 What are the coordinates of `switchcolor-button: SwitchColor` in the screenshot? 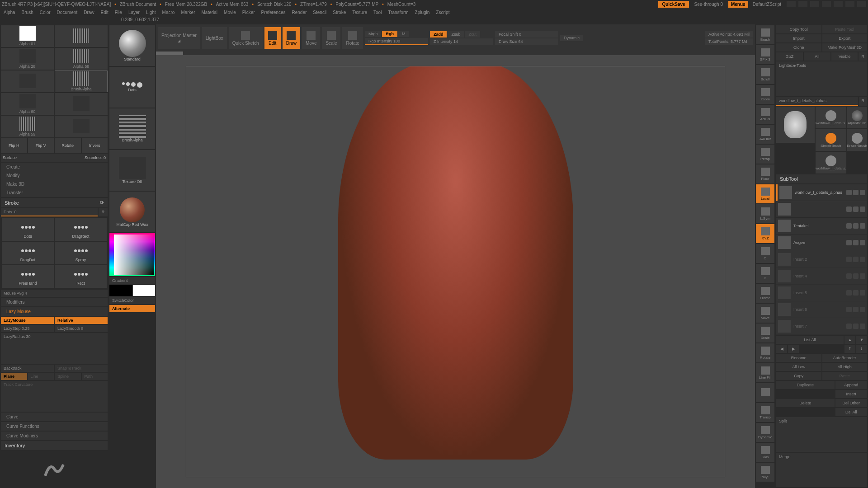 It's located at (132, 300).